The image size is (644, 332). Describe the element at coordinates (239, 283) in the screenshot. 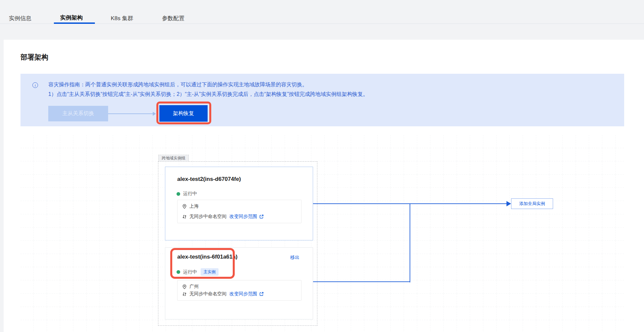

I see `instance-card-alex-test: alex-test(ins-6f01a61a) 移出 运行中 主实例 广州 无同…` at that location.